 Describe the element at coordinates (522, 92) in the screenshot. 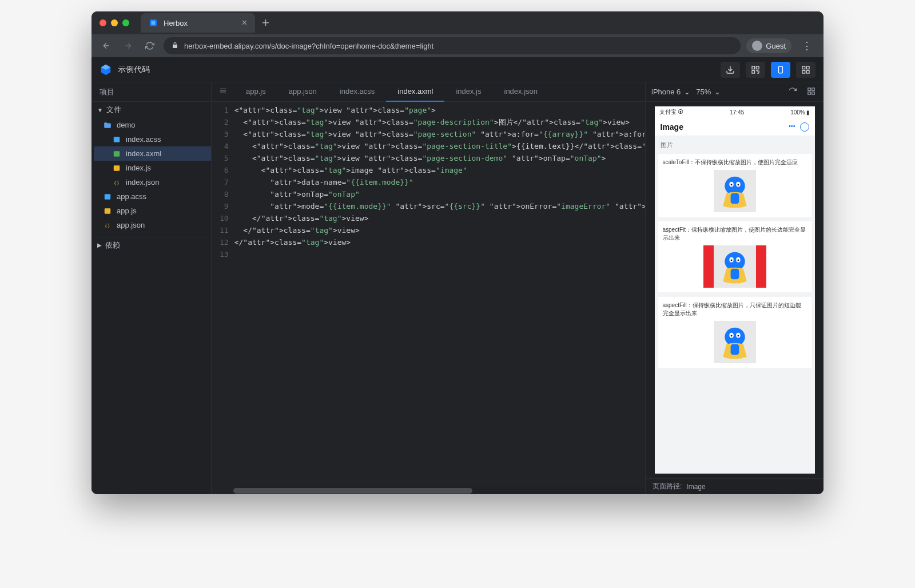

I see `tab-index-json: index.json` at that location.